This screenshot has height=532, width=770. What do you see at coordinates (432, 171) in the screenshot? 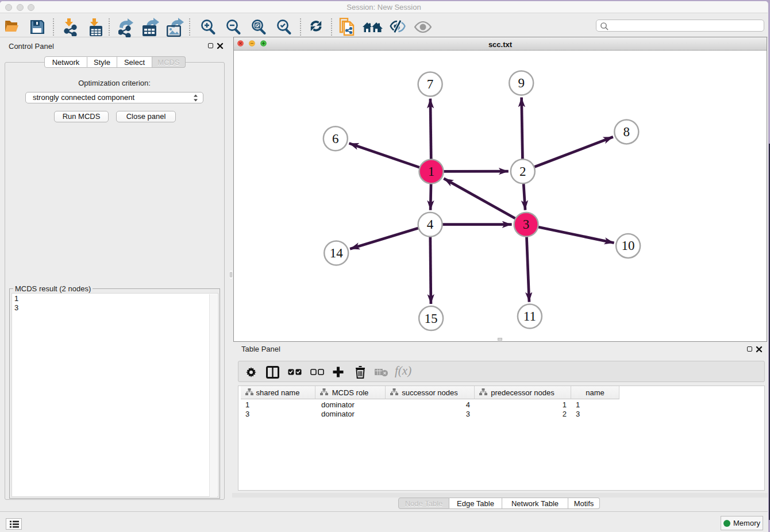
I see `svg-text: 1` at bounding box center [432, 171].